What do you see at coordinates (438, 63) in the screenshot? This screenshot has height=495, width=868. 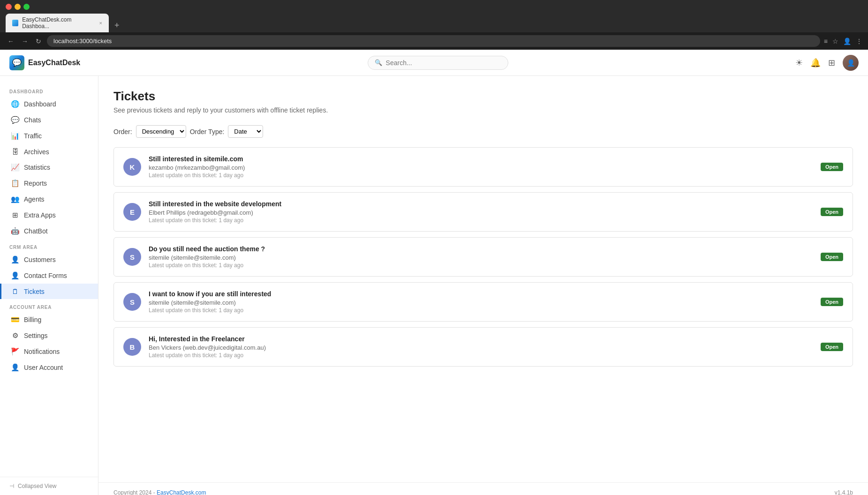 I see `header-search-area: 🔍` at bounding box center [438, 63].